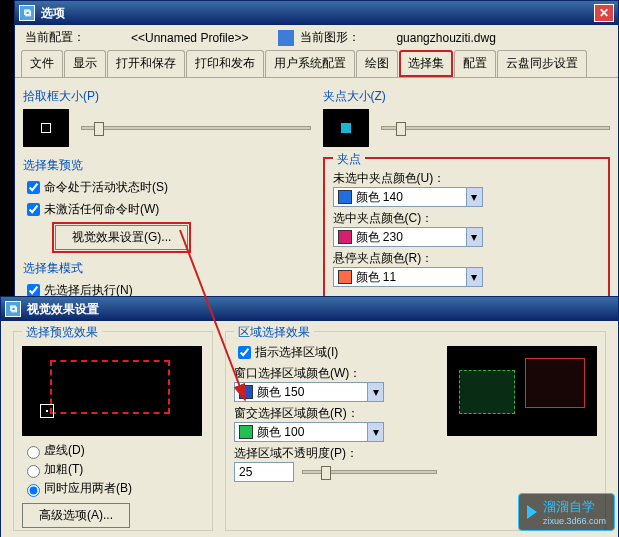 The image size is (619, 537). Describe the element at coordinates (467, 178) in the screenshot. I see `unselected-grip-label: 未选中夹点颜色(U)：` at that location.